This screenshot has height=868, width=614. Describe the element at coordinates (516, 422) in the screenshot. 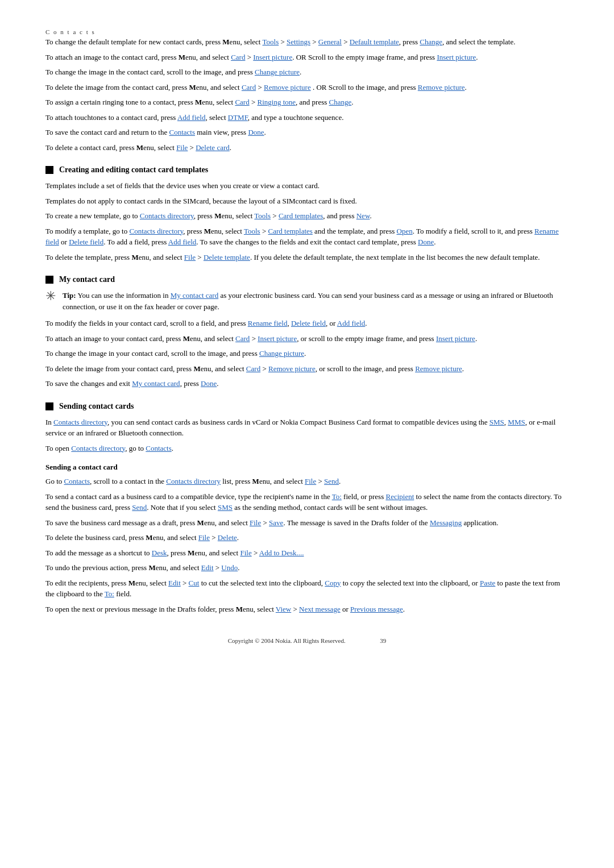

I see `link-mms-1: MMS` at that location.